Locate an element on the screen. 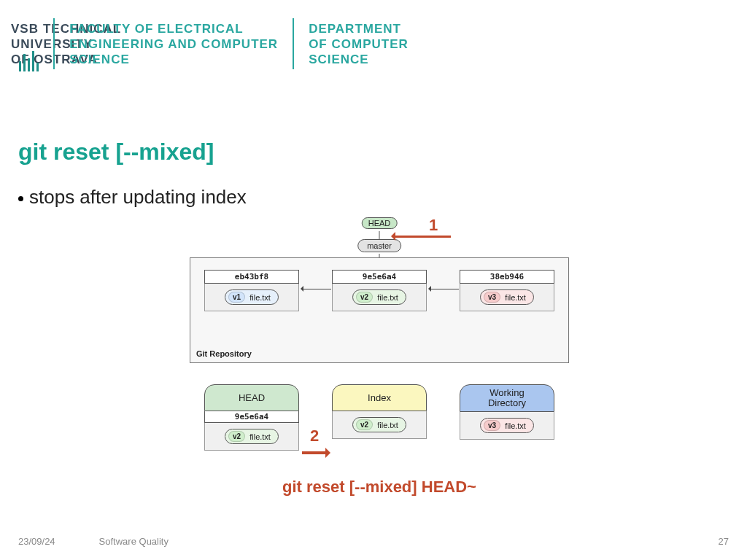 This screenshot has height=560, width=747. arrow-head-to-master-icon is located at coordinates (379, 235).